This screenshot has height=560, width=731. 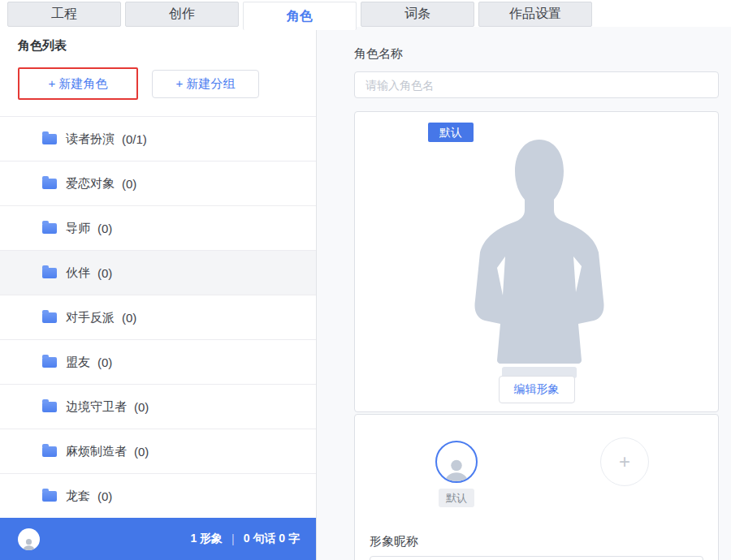 What do you see at coordinates (158, 45) in the screenshot?
I see `sidebar-title: 角色列表` at bounding box center [158, 45].